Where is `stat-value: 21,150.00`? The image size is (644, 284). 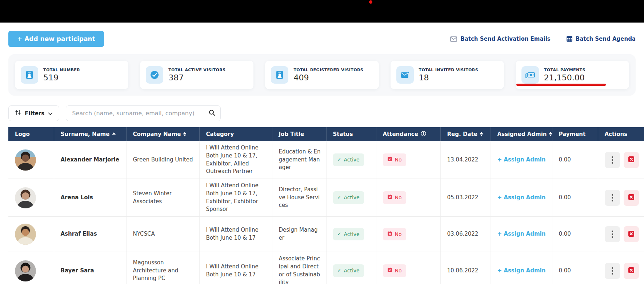
stat-value: 21,150.00 is located at coordinates (565, 78).